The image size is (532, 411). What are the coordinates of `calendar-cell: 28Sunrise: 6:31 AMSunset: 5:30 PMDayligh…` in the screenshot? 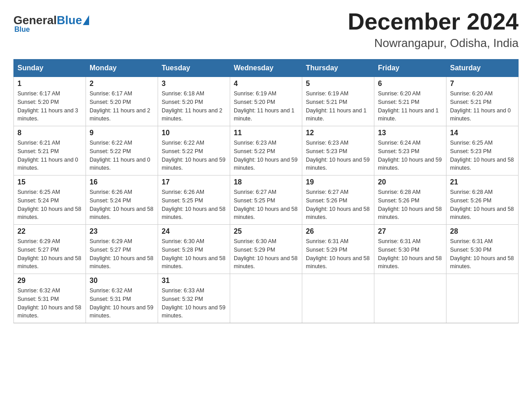 It's located at (483, 249).